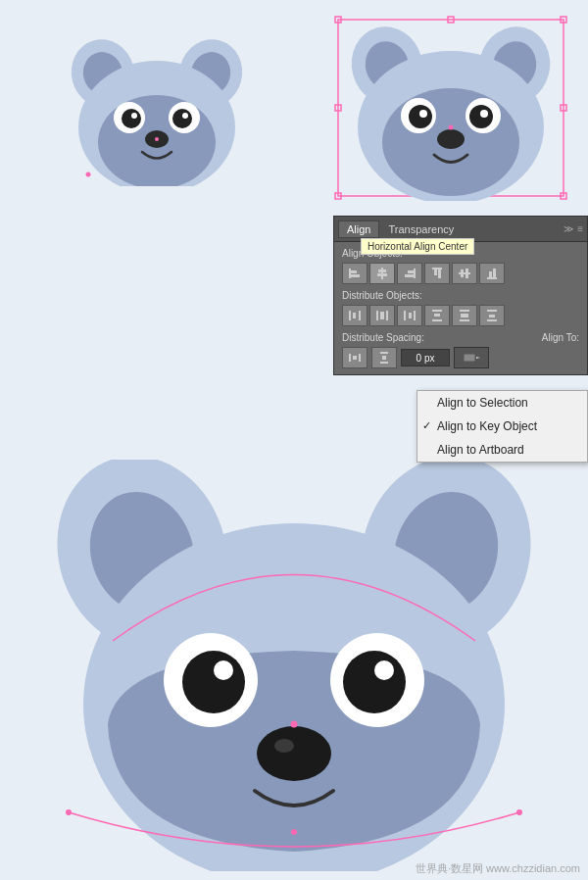  I want to click on align-to-dropdown-btn, so click(471, 358).